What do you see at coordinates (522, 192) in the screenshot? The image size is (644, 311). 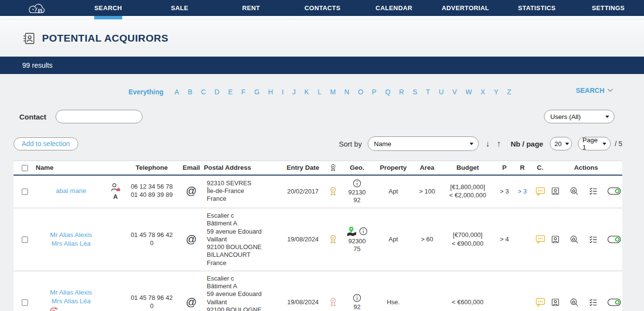 I see `r-cell: > 3` at bounding box center [522, 192].